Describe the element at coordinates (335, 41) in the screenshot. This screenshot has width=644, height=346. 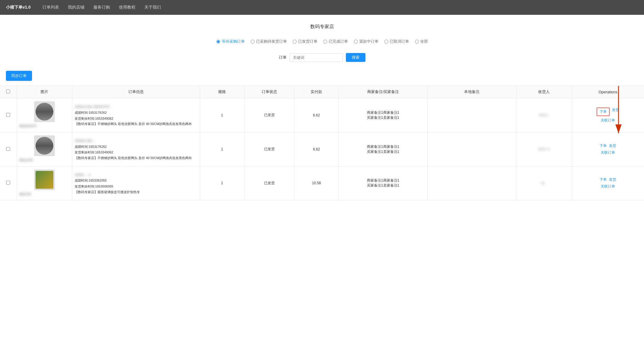
I see `filter-tab-completed: 已完成订单` at that location.